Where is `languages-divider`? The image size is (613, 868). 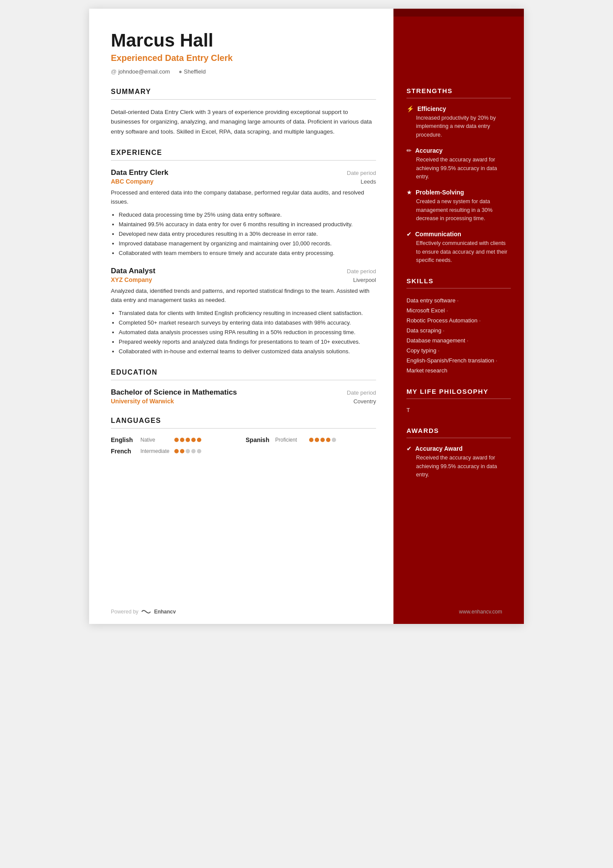 languages-divider is located at coordinates (243, 428).